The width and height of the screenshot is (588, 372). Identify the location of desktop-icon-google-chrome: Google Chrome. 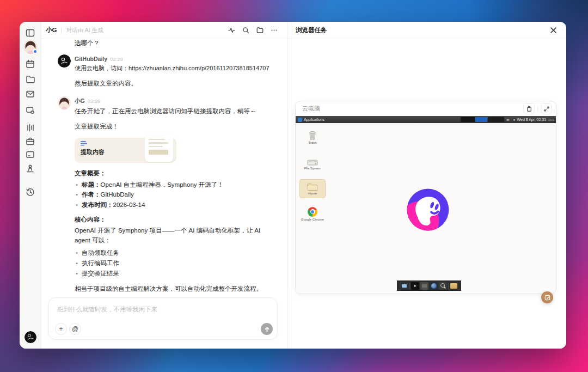
(313, 215).